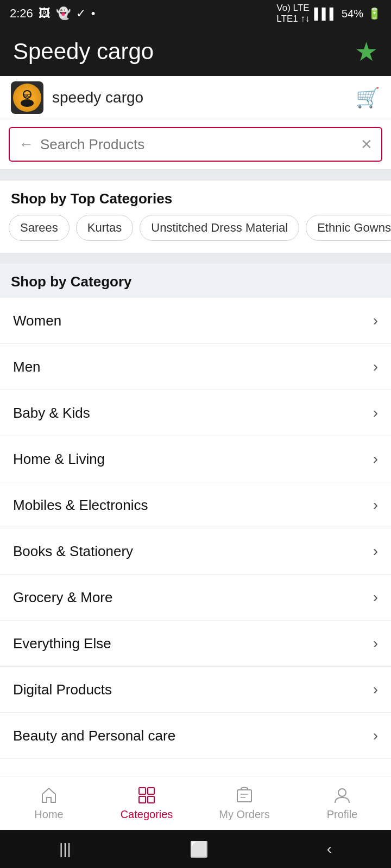  What do you see at coordinates (195, 367) in the screenshot?
I see `category-item-men: Men ›` at bounding box center [195, 367].